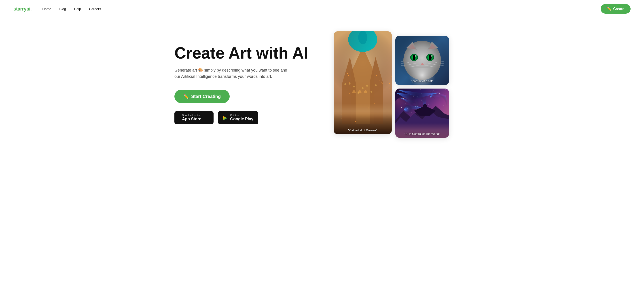 Image resolution: width=644 pixels, height=288 pixels. Describe the element at coordinates (242, 115) in the screenshot. I see `google-play-top-label: Get it on` at that location.